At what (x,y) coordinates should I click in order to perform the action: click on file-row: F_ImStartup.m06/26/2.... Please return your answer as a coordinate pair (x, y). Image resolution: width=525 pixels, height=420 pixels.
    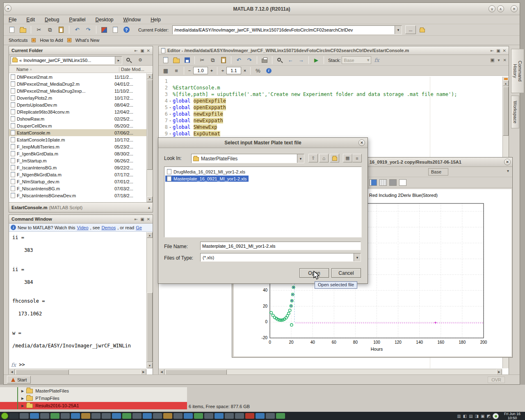
    Looking at the image, I should click on (78, 161).